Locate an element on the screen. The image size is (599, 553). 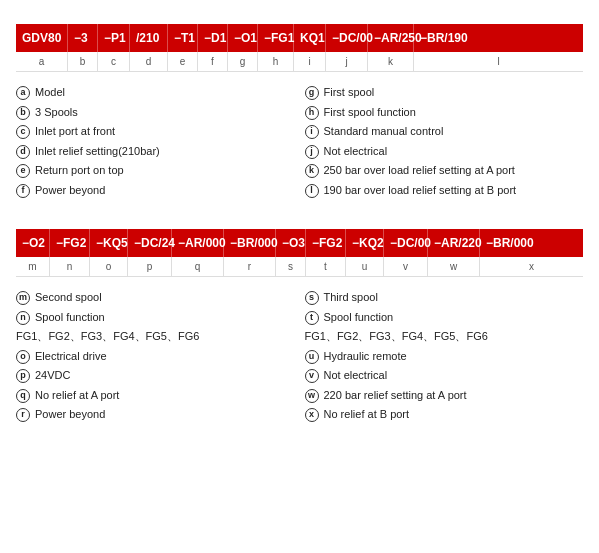
info-text: 250 bar over load relief setting at A po… is located at coordinates (454, 170).